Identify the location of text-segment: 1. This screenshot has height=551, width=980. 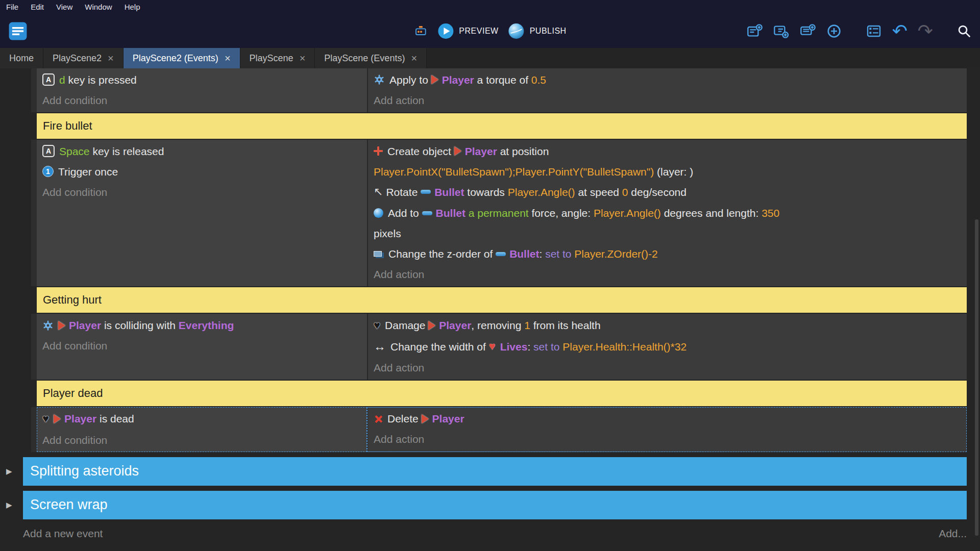
(527, 325).